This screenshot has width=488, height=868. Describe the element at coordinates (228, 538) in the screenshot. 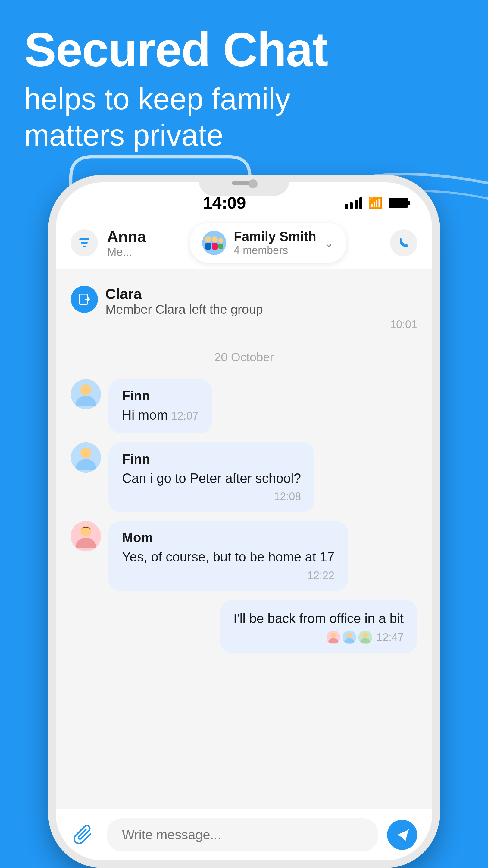

I see `mom-name: Mom` at that location.